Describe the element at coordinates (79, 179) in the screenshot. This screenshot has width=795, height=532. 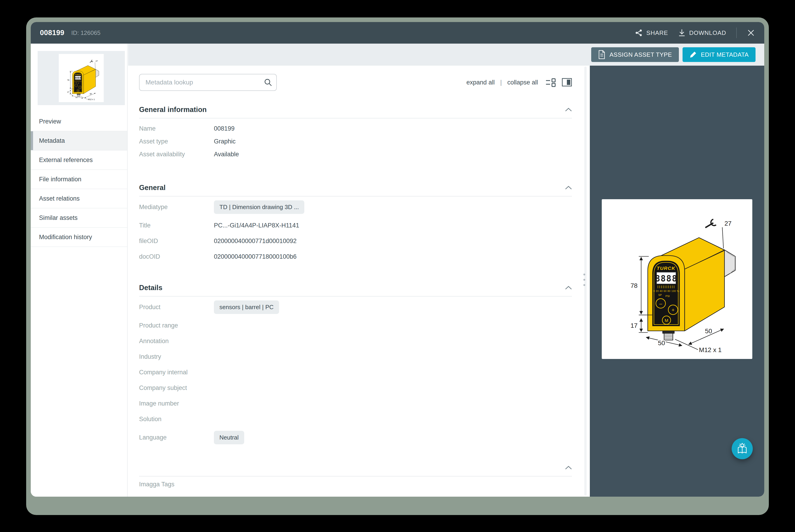
I see `sidebar-item-file-information: File information` at that location.